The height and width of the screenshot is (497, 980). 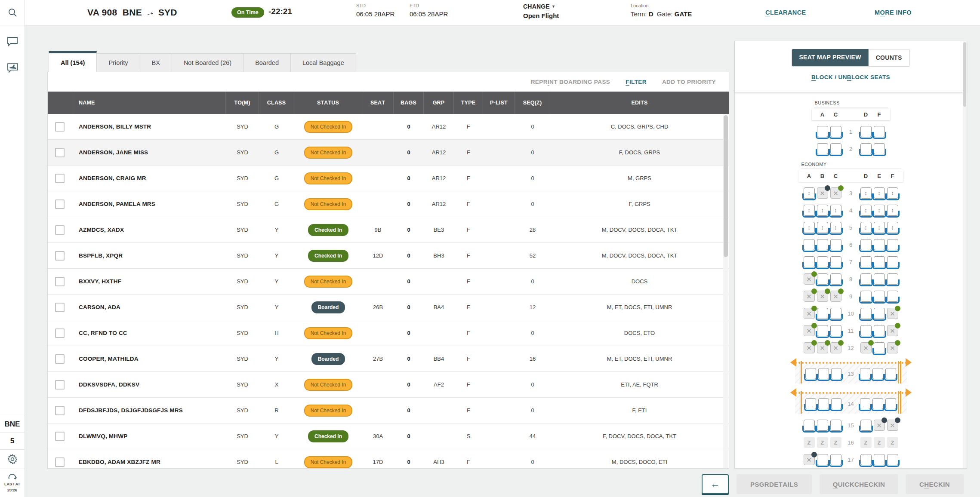 I want to click on seat-13B, so click(x=823, y=374).